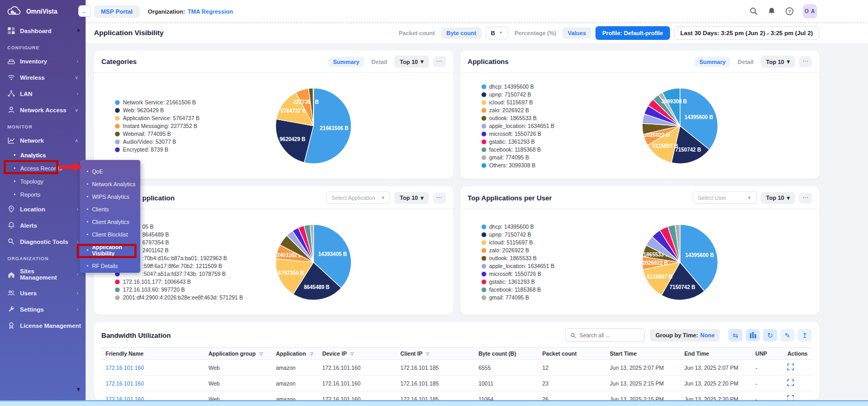  Describe the element at coordinates (746, 62) in the screenshot. I see `detail-tab: Detail` at that location.